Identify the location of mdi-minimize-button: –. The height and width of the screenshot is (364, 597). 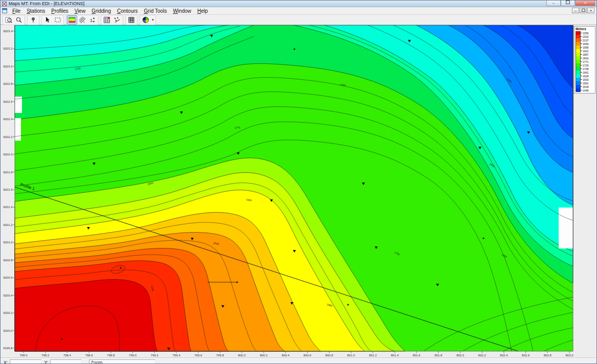
(576, 10).